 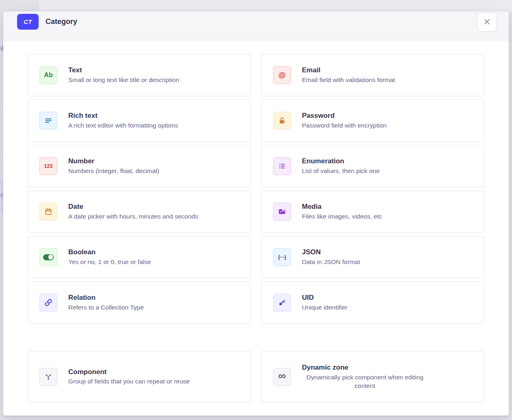 I want to click on field-title: Dynamic zone, so click(x=388, y=367).